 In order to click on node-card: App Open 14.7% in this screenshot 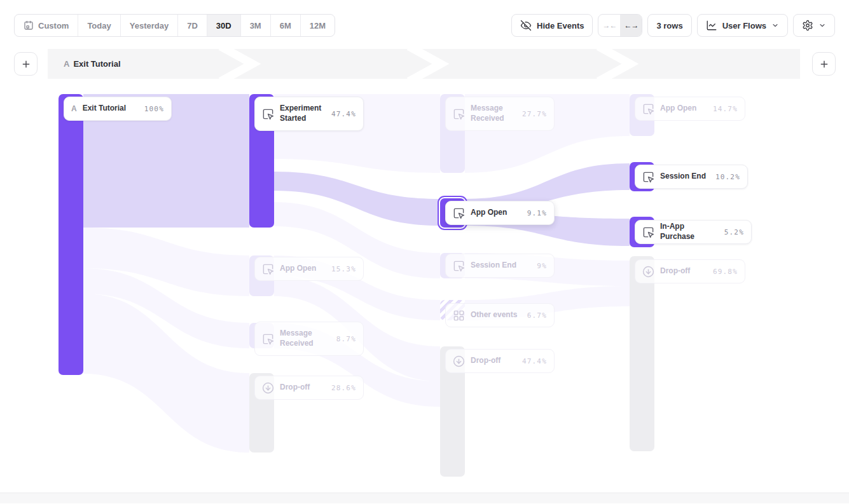, I will do `click(690, 109)`.